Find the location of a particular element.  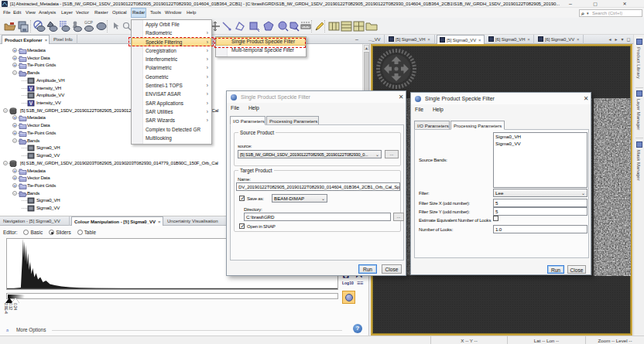

format-combo: BEAM-DIMAP⌄ is located at coordinates (300, 198).